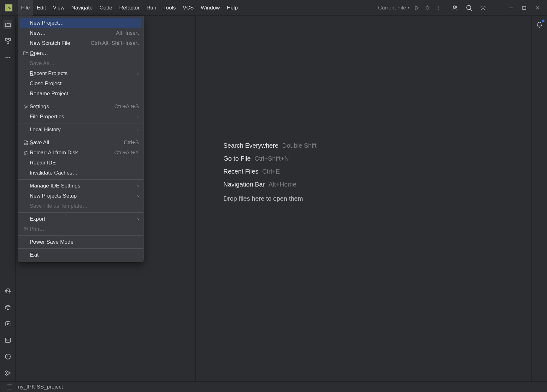 This screenshot has width=547, height=392. What do you see at coordinates (8, 373) in the screenshot?
I see `vcs-tool-icon` at bounding box center [8, 373].